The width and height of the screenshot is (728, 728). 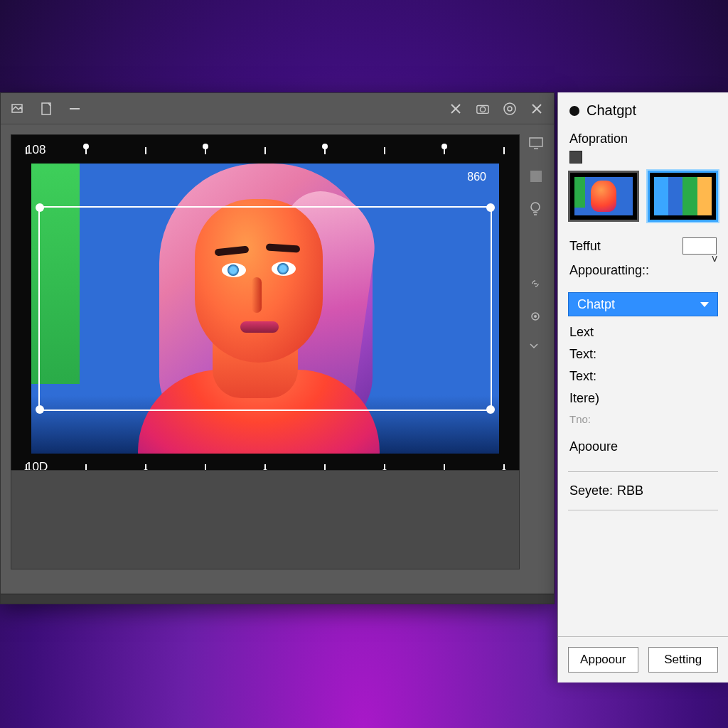 What do you see at coordinates (643, 333) in the screenshot?
I see `list-lext: Lext` at bounding box center [643, 333].